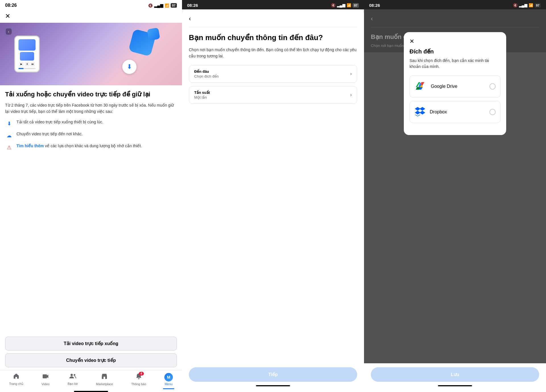  I want to click on panel2-title: Bạn muốn chuyển thông tin đến đâu?, so click(273, 38).